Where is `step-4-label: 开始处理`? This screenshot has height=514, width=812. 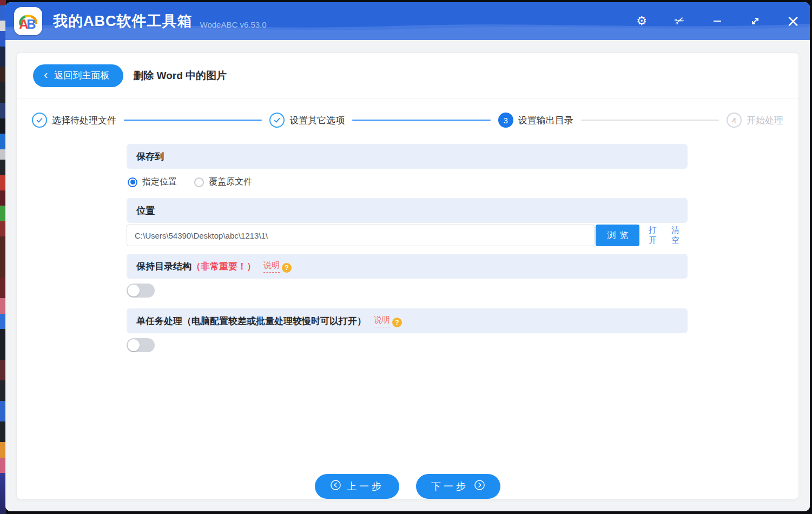 step-4-label: 开始处理 is located at coordinates (765, 120).